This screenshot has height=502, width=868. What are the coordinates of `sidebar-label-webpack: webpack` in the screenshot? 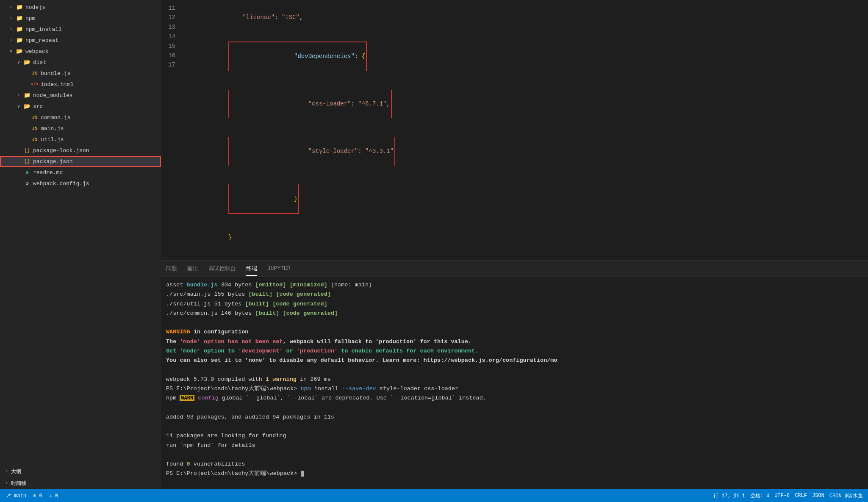 It's located at (37, 52).